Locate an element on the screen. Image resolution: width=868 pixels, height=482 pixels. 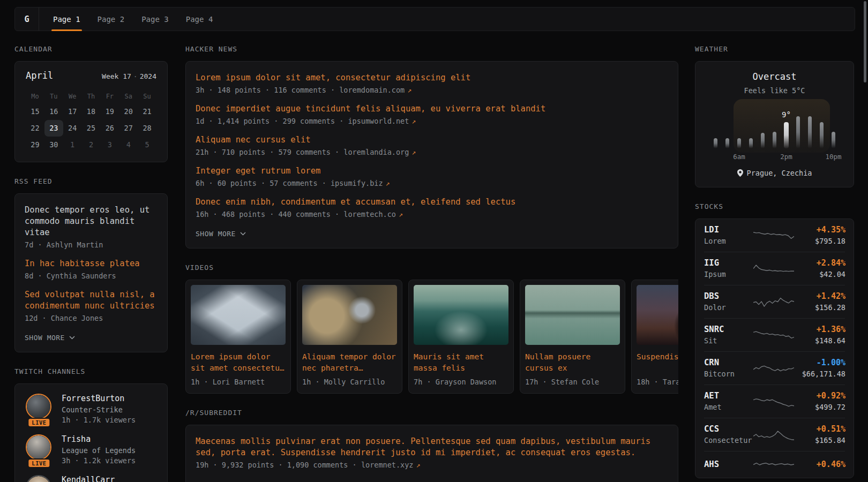
calendar-day: 24 is located at coordinates (73, 129).